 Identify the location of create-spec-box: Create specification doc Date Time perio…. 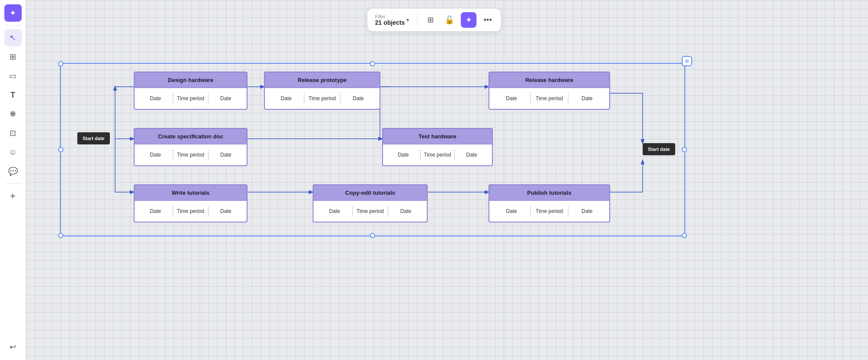
(191, 147).